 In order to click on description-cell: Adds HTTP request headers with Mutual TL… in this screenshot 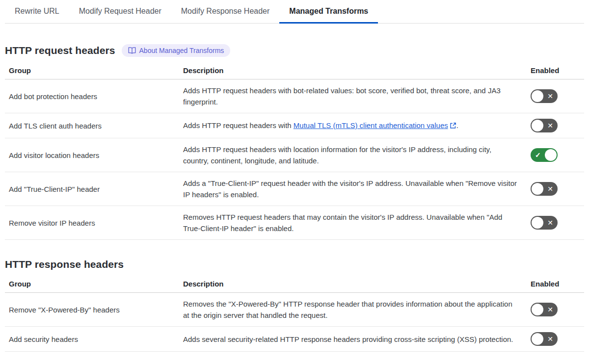, I will do `click(350, 126)`.